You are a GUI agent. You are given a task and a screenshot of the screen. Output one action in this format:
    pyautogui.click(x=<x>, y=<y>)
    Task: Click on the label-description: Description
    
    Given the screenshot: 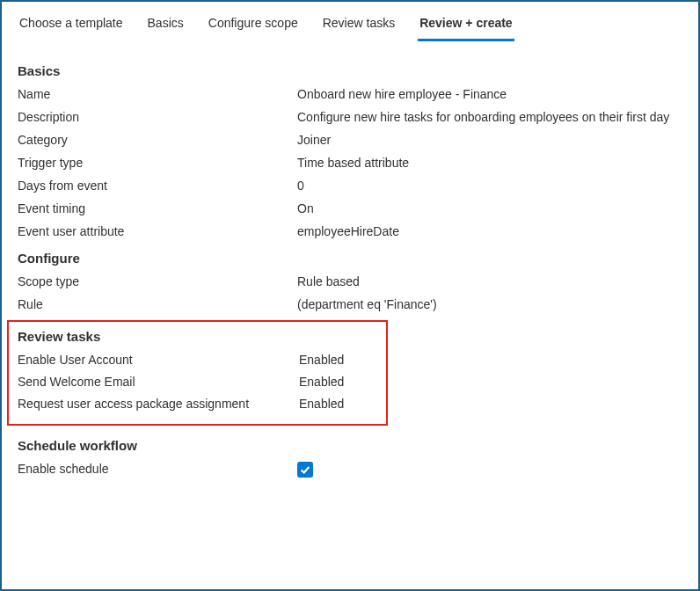 What is the action you would take?
    pyautogui.click(x=157, y=117)
    